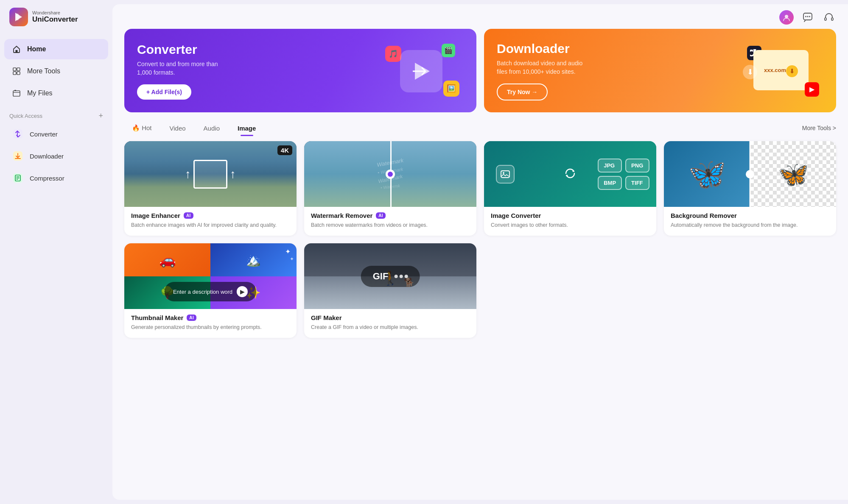 This screenshot has height=504, width=848. Describe the element at coordinates (570, 188) in the screenshot. I see `tool-card-image-converter: JPG PNG BMP TIFF Image Converter Convert…` at that location.